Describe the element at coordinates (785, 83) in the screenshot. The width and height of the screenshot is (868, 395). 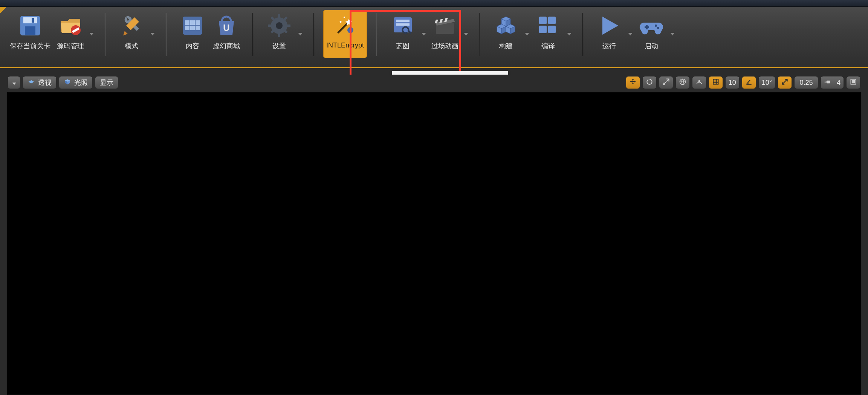
I see `scale-snap-toggle` at that location.